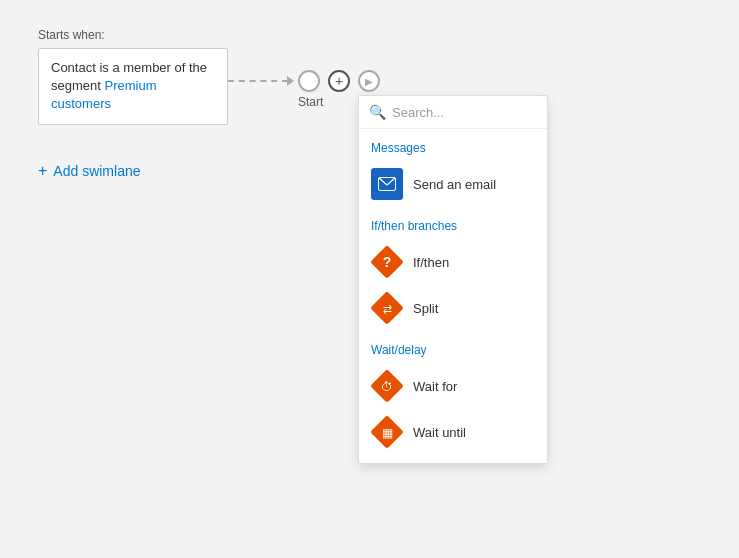  Describe the element at coordinates (42, 171) in the screenshot. I see `plus-icon: +` at that location.